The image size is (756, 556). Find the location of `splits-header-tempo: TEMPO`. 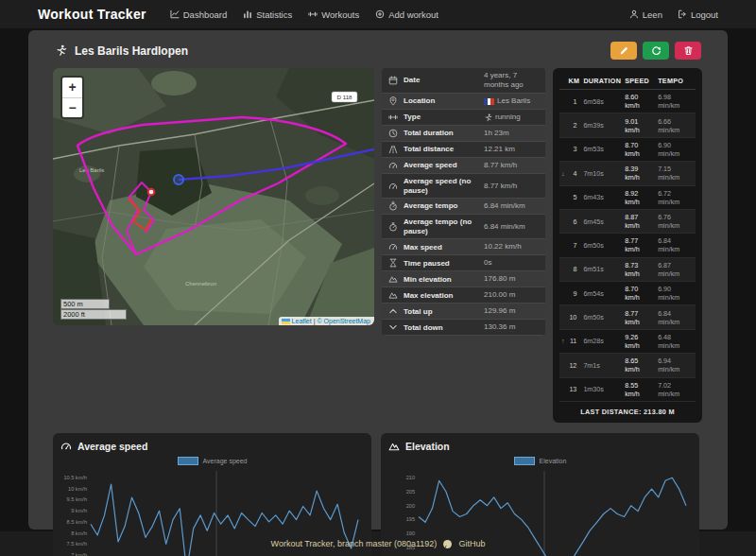

splits-header-tempo: TEMPO is located at coordinates (676, 81).